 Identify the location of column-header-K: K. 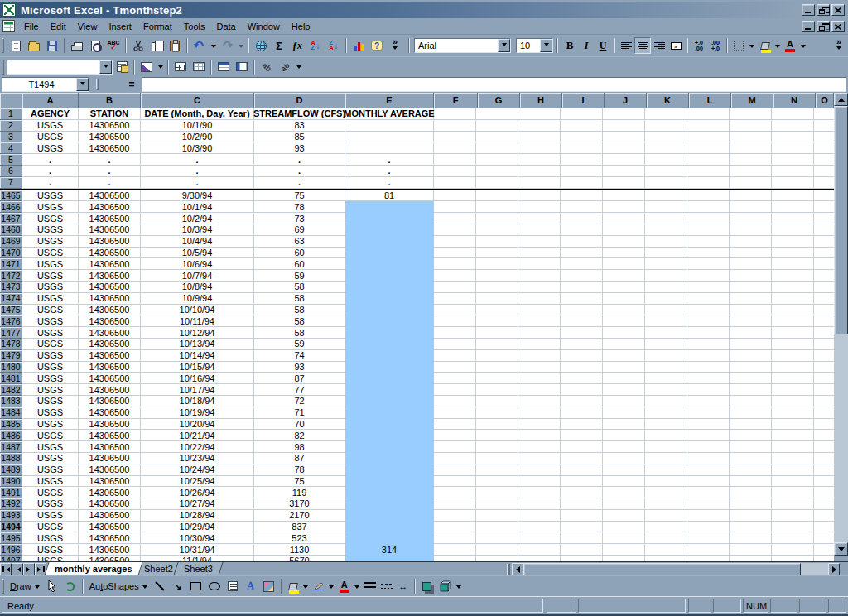
(667, 101).